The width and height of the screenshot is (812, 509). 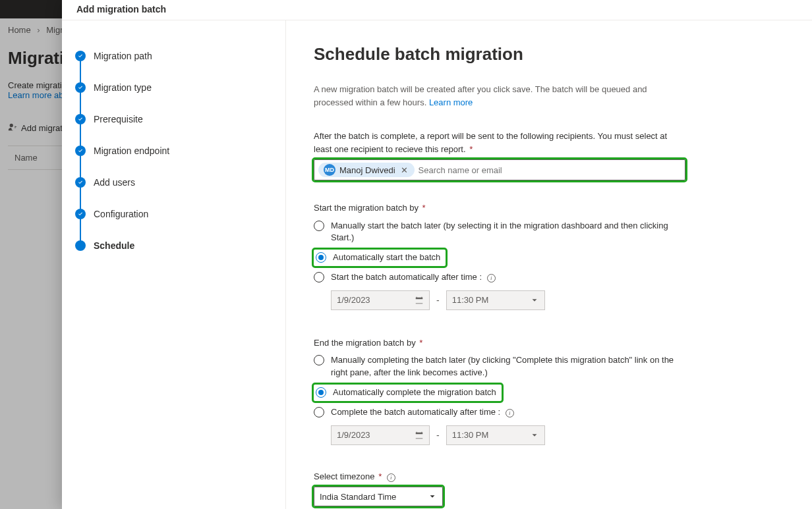 I want to click on current-step-icon, so click(x=80, y=246).